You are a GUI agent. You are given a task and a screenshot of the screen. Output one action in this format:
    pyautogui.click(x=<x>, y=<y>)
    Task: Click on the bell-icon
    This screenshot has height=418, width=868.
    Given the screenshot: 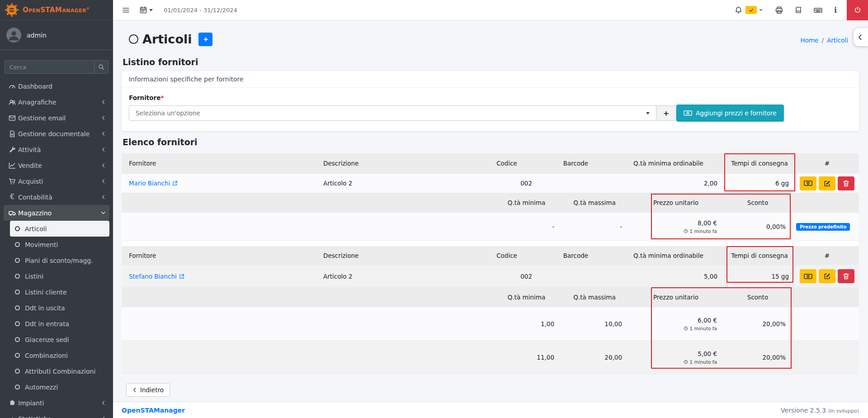 What is the action you would take?
    pyautogui.click(x=739, y=10)
    